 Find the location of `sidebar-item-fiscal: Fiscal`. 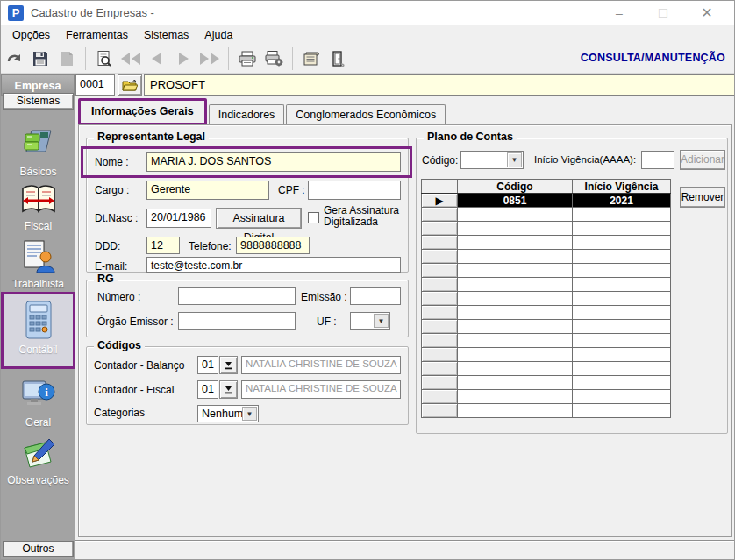

sidebar-item-fiscal: Fiscal is located at coordinates (39, 208).